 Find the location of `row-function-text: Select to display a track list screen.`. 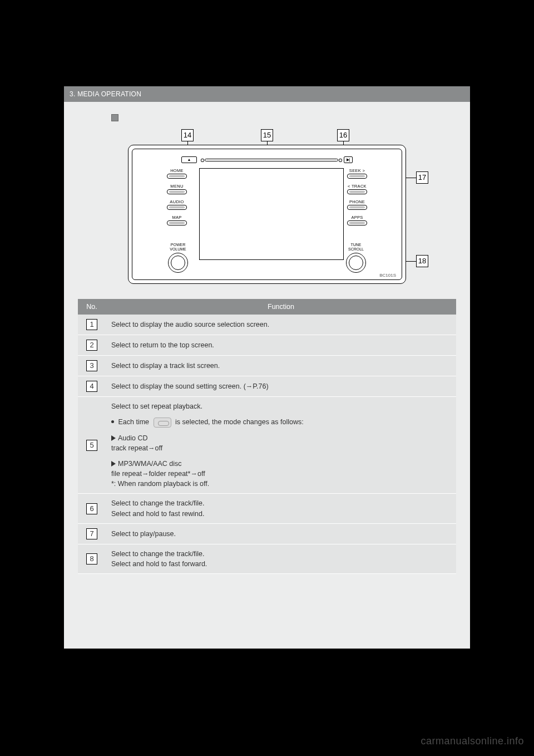

row-function-text: Select to display a track list screen. is located at coordinates (281, 366).